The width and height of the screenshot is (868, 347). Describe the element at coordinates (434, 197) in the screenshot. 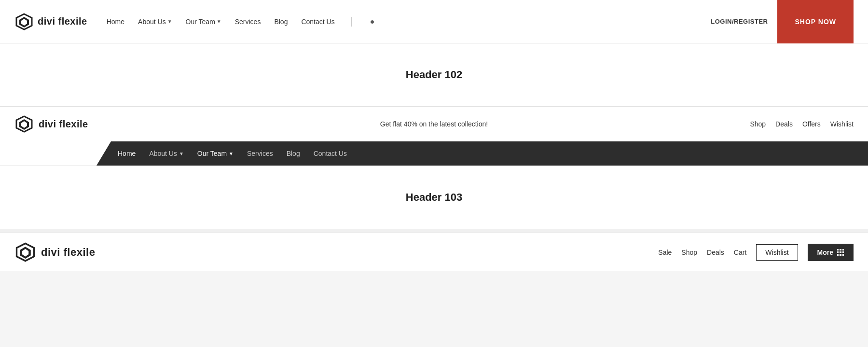

I see `header103-title: Header 103` at that location.